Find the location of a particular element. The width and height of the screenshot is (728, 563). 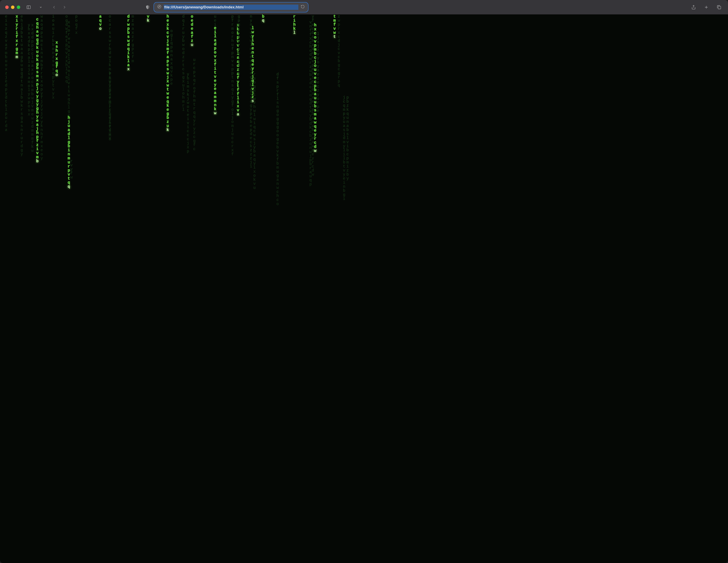

back-button is located at coordinates (54, 7).